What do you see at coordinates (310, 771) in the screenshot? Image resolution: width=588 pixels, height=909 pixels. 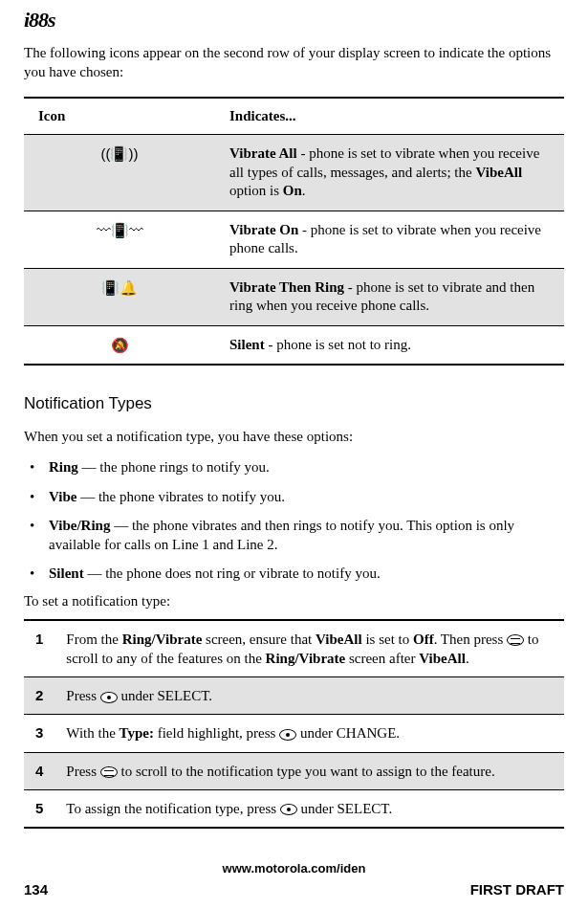 I see `step-text: Press to scroll to the notification type…` at bounding box center [310, 771].